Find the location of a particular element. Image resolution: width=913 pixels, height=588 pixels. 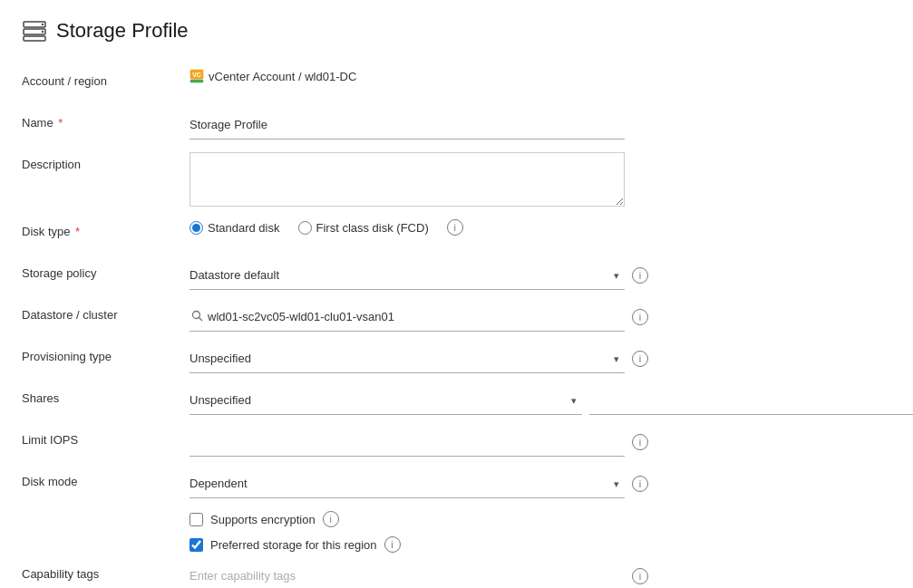

limit-iops-info-icon: i is located at coordinates (640, 442).